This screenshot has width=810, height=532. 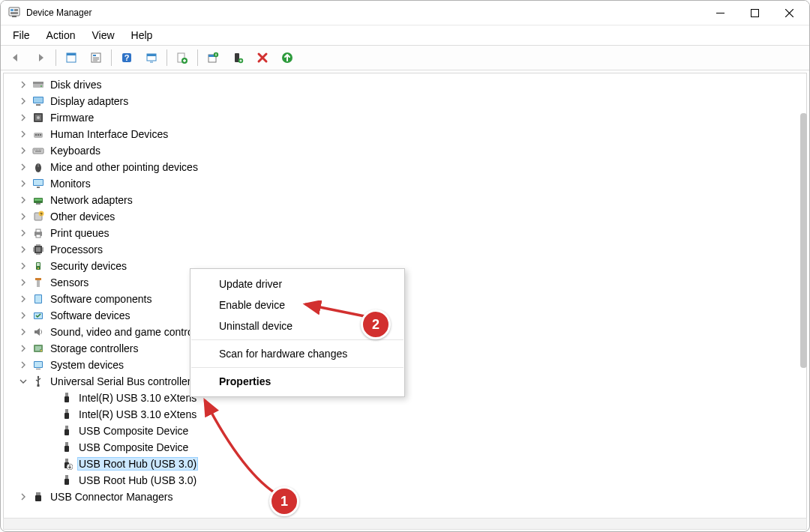 What do you see at coordinates (405, 167) in the screenshot?
I see `tree-node: Mice and other pointing devices` at bounding box center [405, 167].